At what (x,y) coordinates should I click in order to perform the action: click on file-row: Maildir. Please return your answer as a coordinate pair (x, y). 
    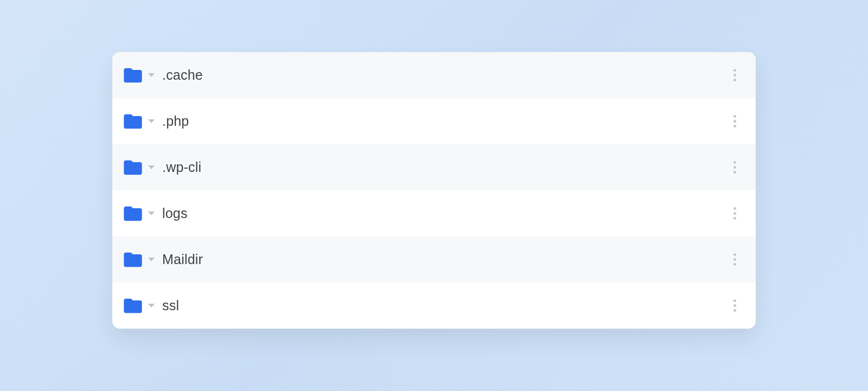
    Looking at the image, I should click on (434, 259).